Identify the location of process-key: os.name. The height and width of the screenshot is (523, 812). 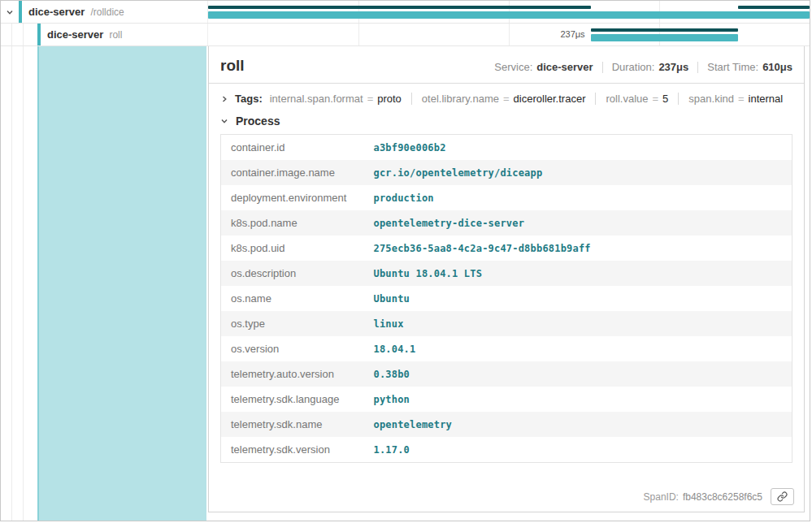
(293, 299).